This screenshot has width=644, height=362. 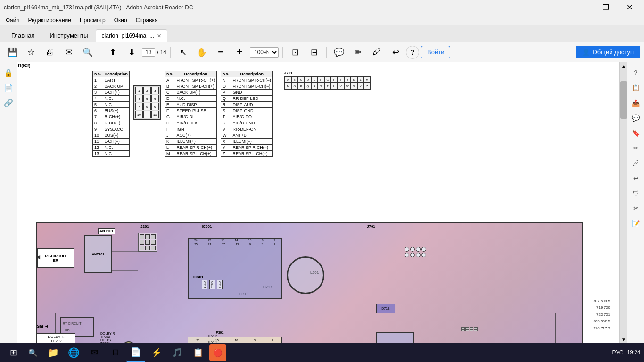 I want to click on taskbar: ⊞ 🔍 📁 🌐 ✉ 🖥 📄 ⚡ 🎵 📋 🔴 РУС 19:24, so click(x=322, y=353).